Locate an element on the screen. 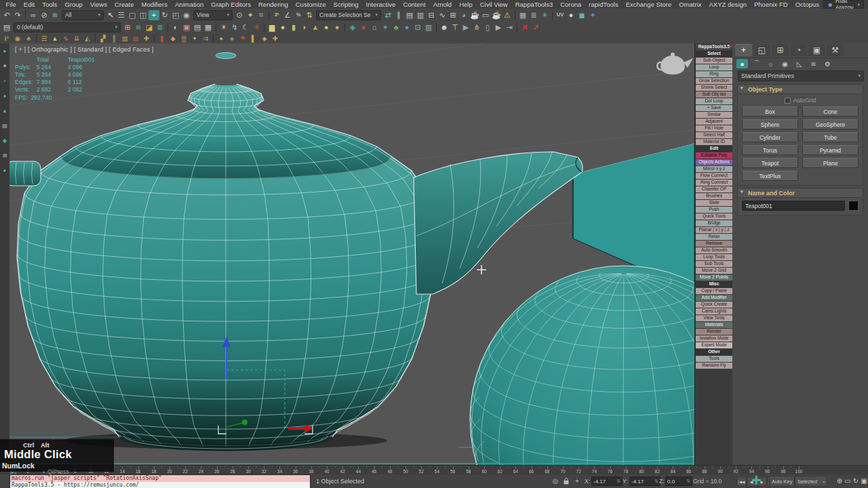  grid-side-tool-icon: ⊞ is located at coordinates (5, 156).